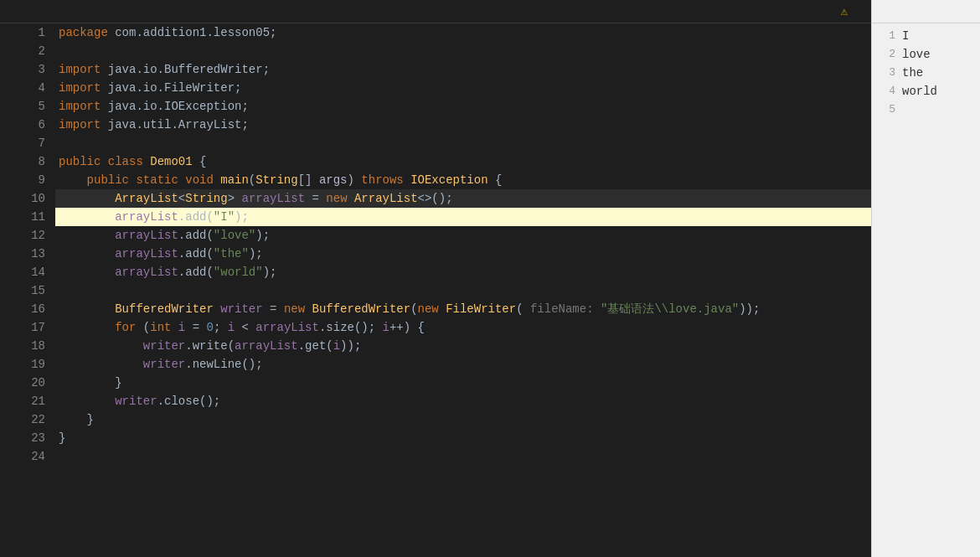  Describe the element at coordinates (463, 33) in the screenshot. I see `code-line: package com.addition1.lesson05;` at that location.